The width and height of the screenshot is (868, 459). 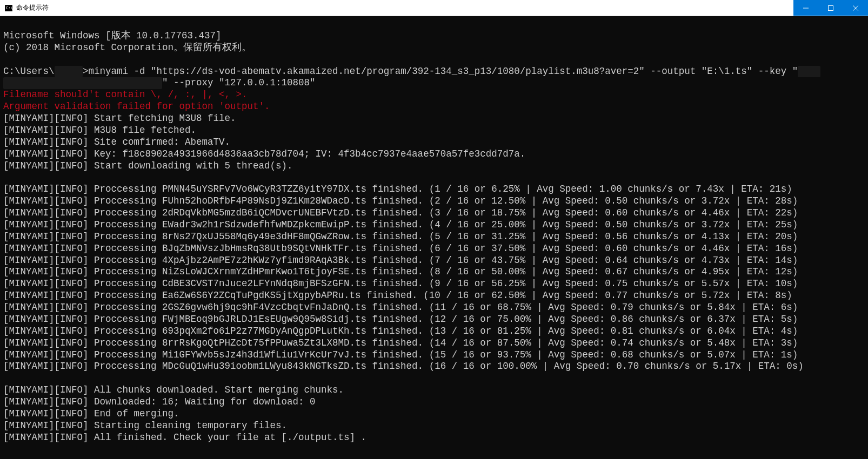 I want to click on log-line: [MINYAMI][INFO] Proccessing Ea6Zw6S6Y2ZC…, so click(x=398, y=295).